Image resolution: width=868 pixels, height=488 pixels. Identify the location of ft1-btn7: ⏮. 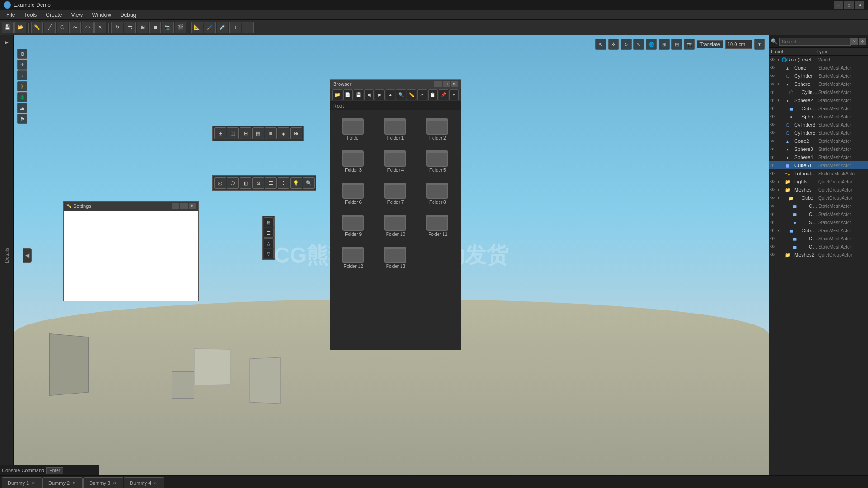
(296, 133).